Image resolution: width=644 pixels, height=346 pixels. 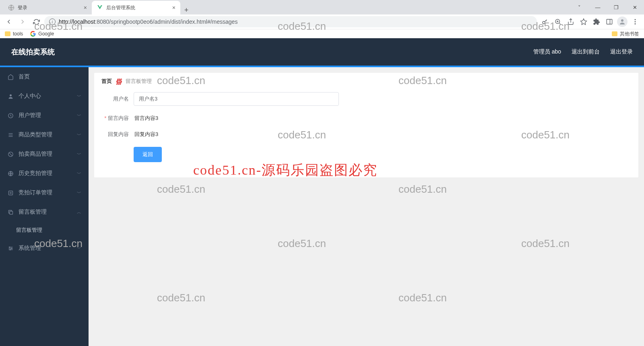 What do you see at coordinates (30, 96) in the screenshot?
I see `sidebar-label: 个人中心` at bounding box center [30, 96].